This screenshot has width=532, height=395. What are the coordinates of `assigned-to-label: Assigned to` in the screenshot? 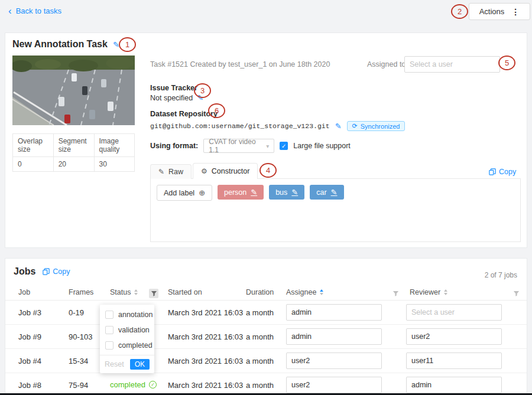 It's located at (387, 64).